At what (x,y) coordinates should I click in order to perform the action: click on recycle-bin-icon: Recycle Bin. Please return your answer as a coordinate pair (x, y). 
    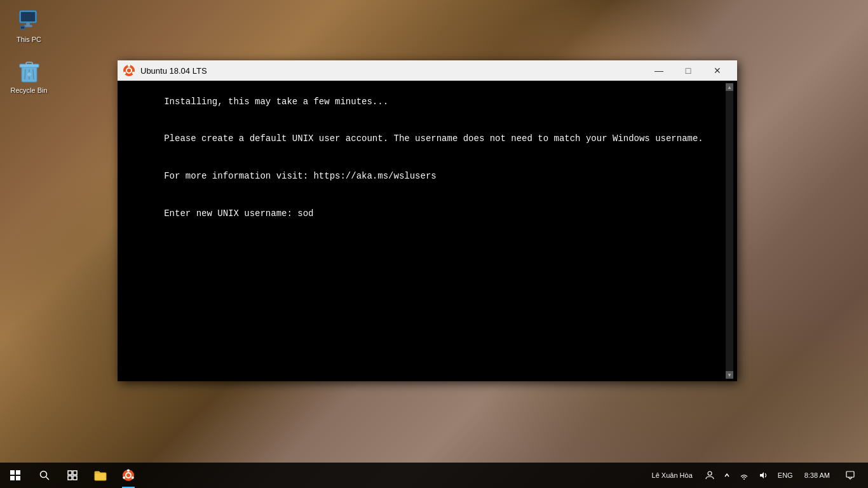
    Looking at the image, I should click on (29, 76).